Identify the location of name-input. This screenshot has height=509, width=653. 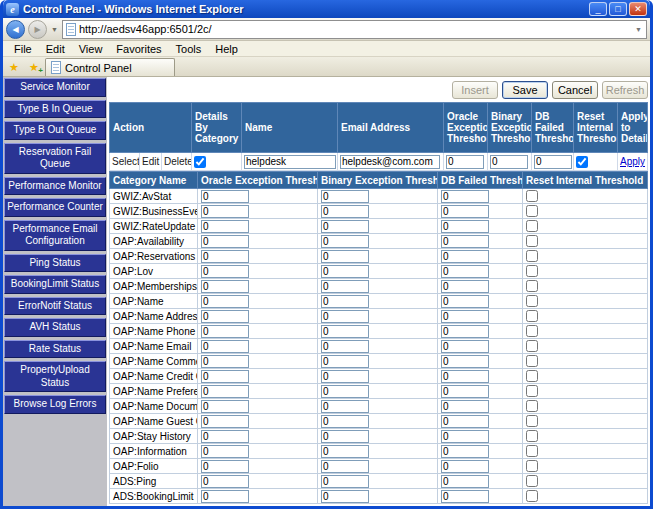
(290, 162).